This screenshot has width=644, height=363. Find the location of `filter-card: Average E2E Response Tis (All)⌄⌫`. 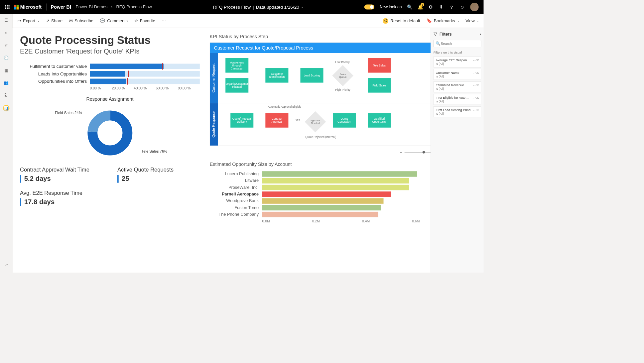

filter-card: Average E2E Response Tis (All)⌄⌫ is located at coordinates (457, 62).